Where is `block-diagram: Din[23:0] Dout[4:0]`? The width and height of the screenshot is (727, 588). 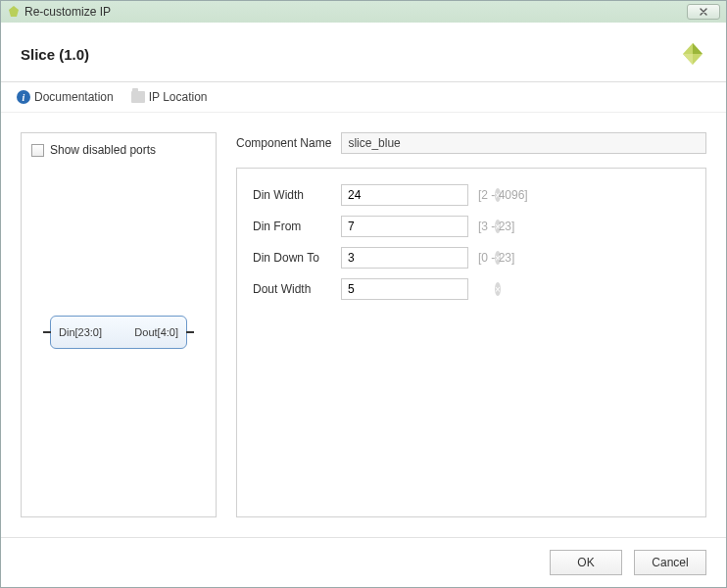
block-diagram: Din[23:0] Dout[4:0] is located at coordinates (119, 331).